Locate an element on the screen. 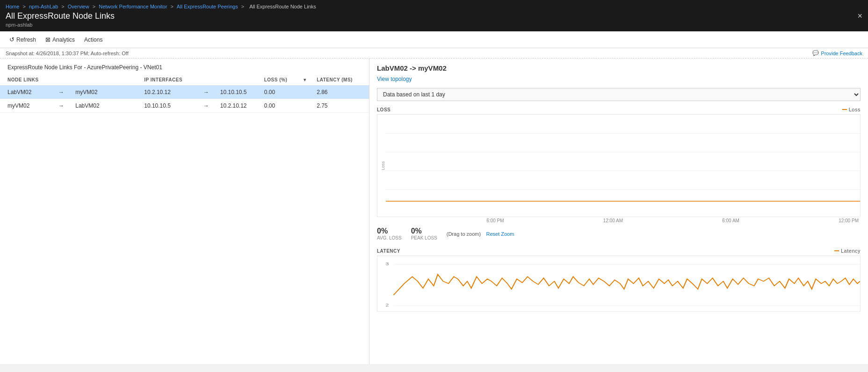 Image resolution: width=868 pixels, height=372 pixels. view-topology-link: View topology is located at coordinates (395, 79).